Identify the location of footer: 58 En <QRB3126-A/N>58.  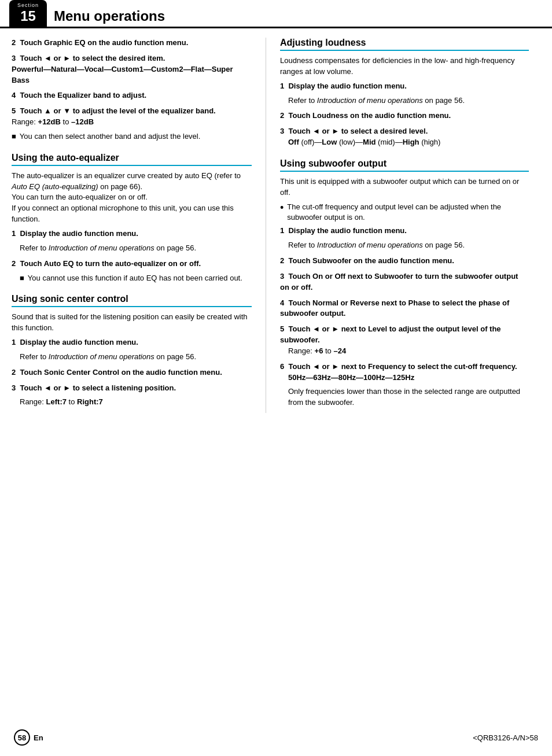
(276, 737).